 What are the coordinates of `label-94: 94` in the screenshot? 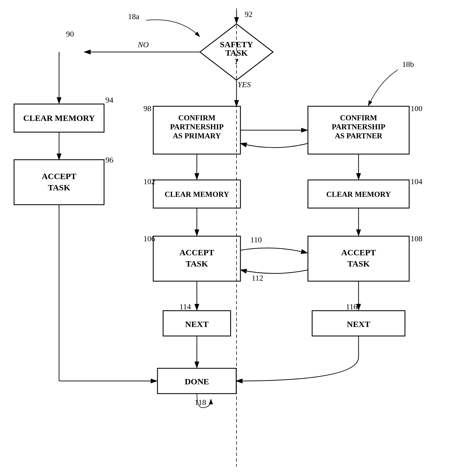 It's located at (109, 100).